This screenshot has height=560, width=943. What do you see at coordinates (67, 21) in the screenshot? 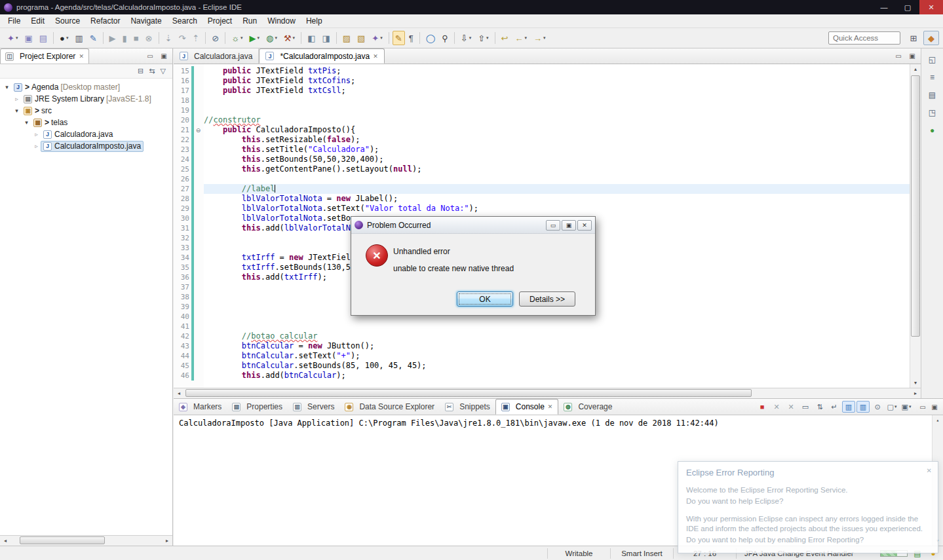
I see `menu-source: Source` at bounding box center [67, 21].